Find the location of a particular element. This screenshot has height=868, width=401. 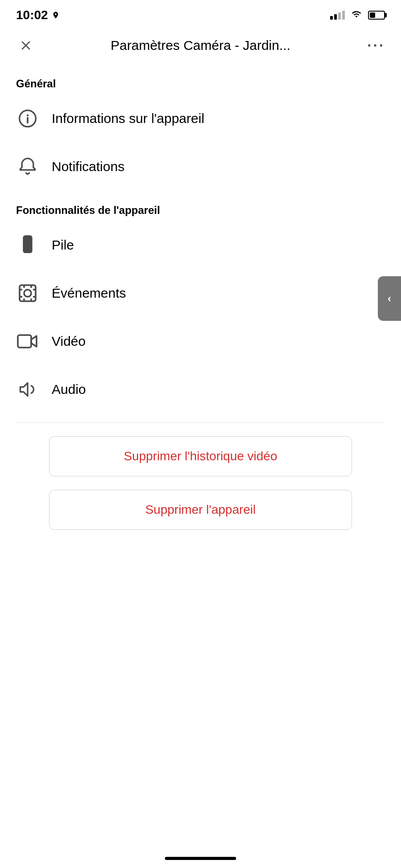

home-indicator is located at coordinates (200, 858).